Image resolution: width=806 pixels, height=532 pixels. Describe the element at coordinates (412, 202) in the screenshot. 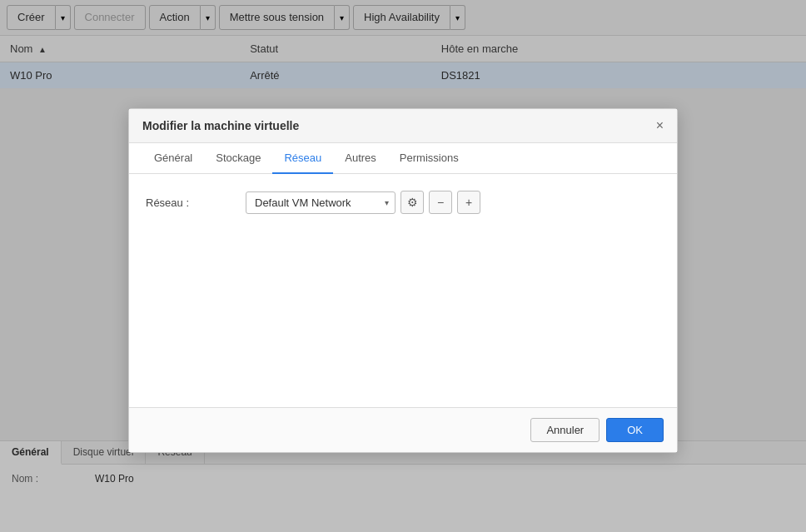

I see `network-settings-button: ⚙` at that location.